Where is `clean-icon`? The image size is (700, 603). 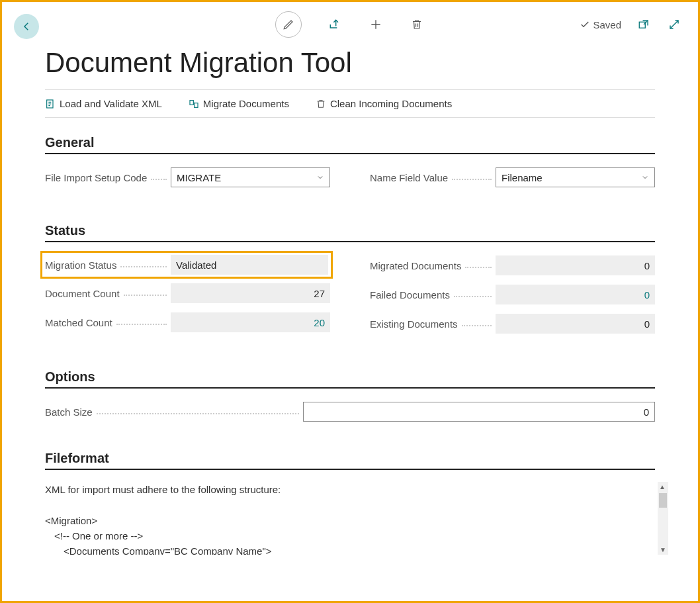
clean-icon is located at coordinates (321, 104).